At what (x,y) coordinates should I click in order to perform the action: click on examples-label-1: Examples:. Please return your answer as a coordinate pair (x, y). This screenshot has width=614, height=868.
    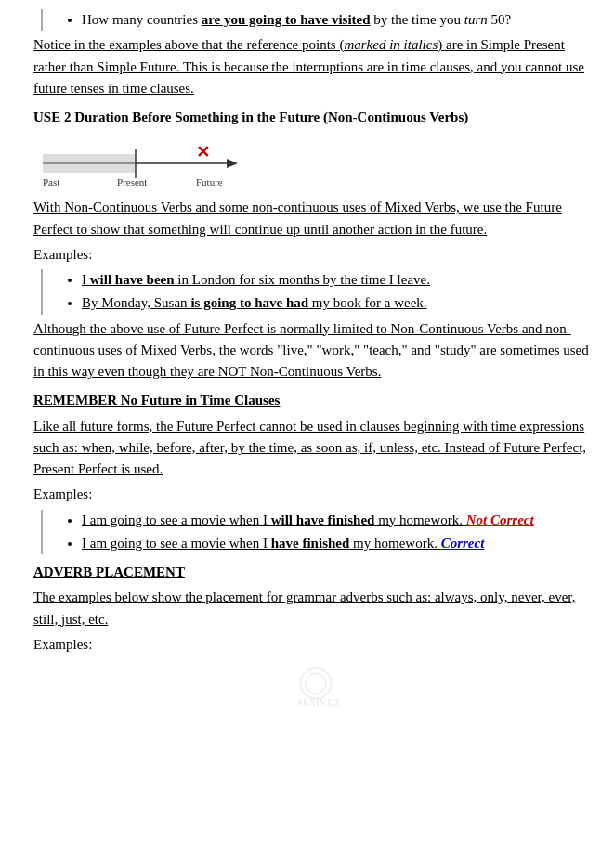
    Looking at the image, I should click on (316, 254).